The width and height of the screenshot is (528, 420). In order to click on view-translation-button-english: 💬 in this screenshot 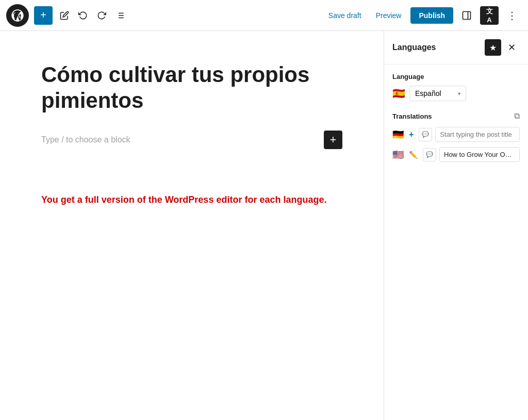, I will do `click(430, 155)`.